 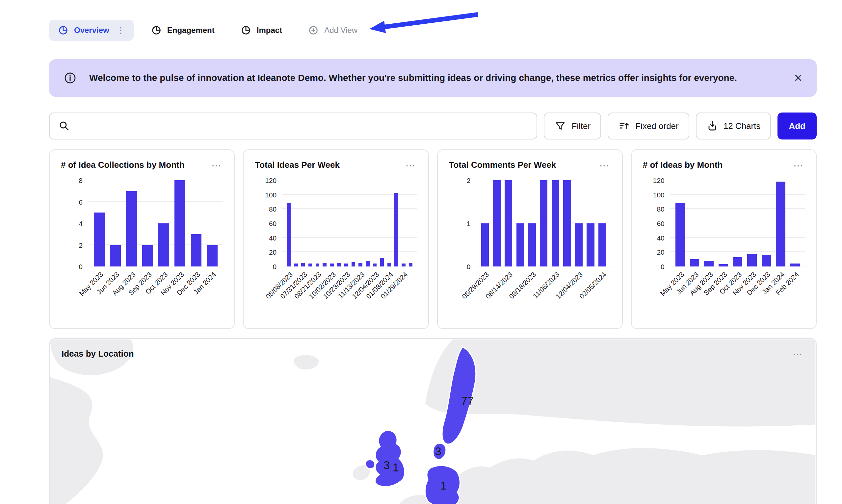 What do you see at coordinates (648, 126) in the screenshot?
I see `fixed-order-button: Fixed order` at bounding box center [648, 126].